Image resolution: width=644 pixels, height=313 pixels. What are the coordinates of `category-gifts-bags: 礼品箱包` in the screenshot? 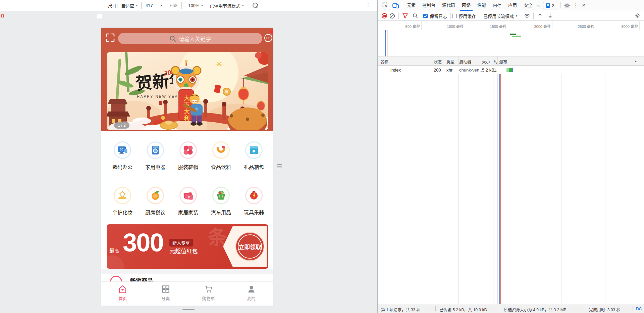 It's located at (254, 156).